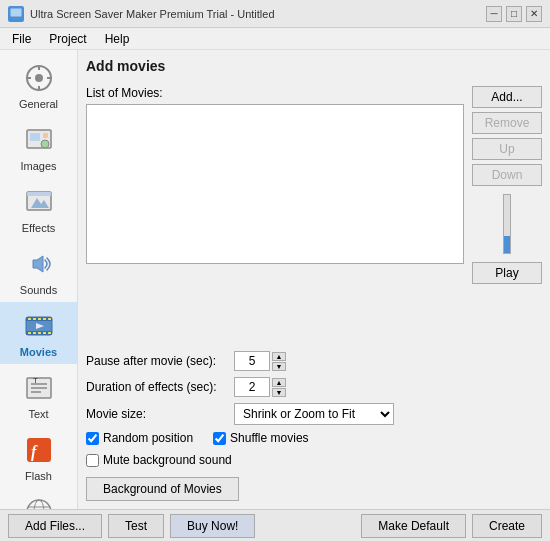 The width and height of the screenshot is (550, 541). I want to click on sidebar-item-flash: f Flash, so click(38, 457).